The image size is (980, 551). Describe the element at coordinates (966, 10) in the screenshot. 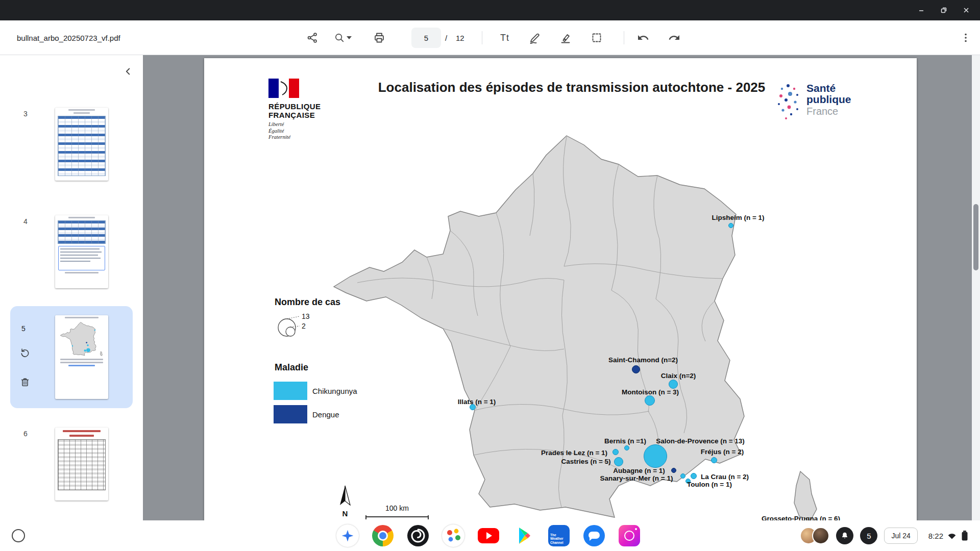

I see `close-icon` at that location.